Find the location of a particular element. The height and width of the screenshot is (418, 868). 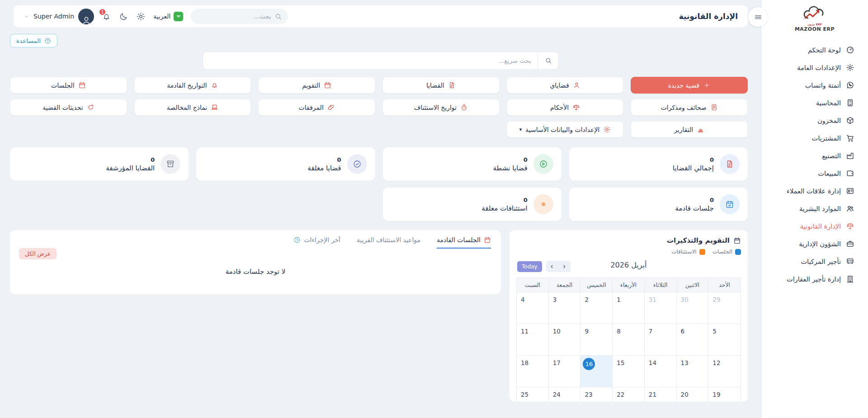

action-button: الأحكام is located at coordinates (565, 108).